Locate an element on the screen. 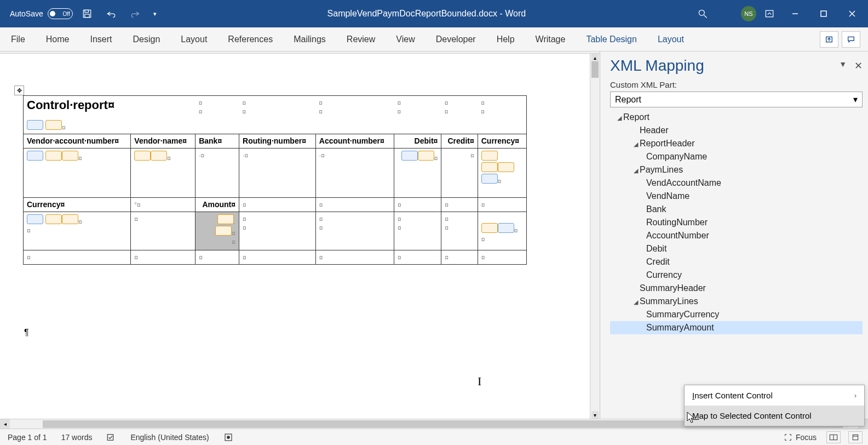  status-macro-icon is located at coordinates (228, 437).